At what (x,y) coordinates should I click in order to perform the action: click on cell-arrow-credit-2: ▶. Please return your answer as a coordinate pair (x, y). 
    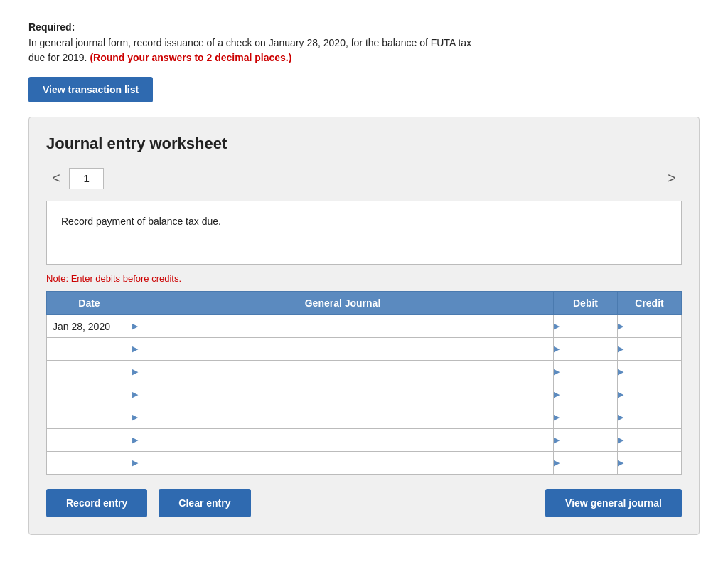
    Looking at the image, I should click on (621, 371).